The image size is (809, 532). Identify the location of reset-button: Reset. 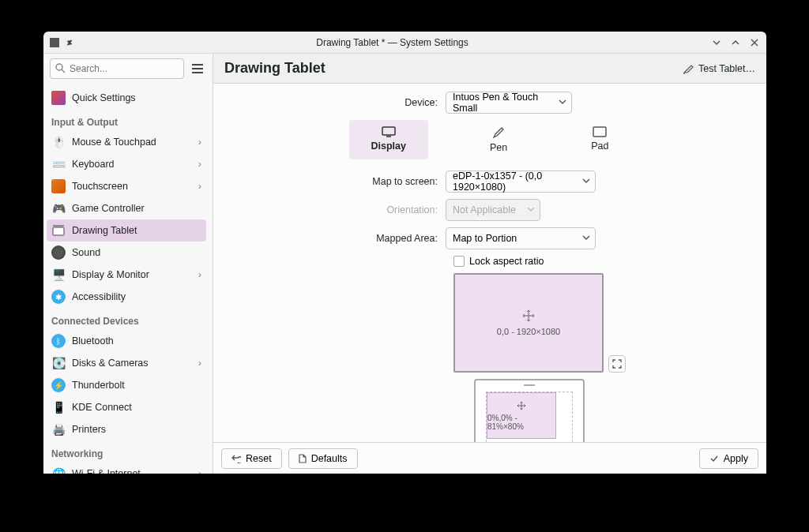
(251, 459).